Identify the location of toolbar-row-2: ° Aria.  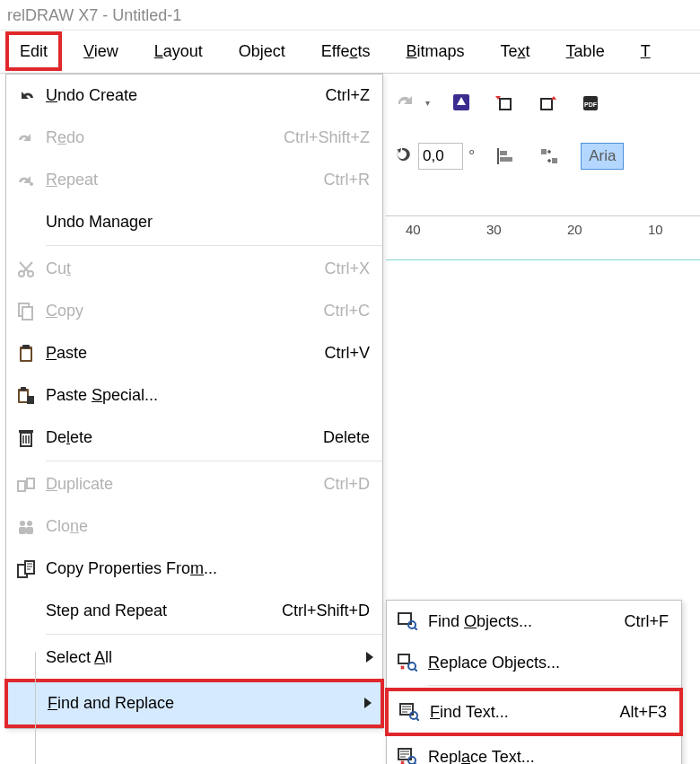
(543, 156).